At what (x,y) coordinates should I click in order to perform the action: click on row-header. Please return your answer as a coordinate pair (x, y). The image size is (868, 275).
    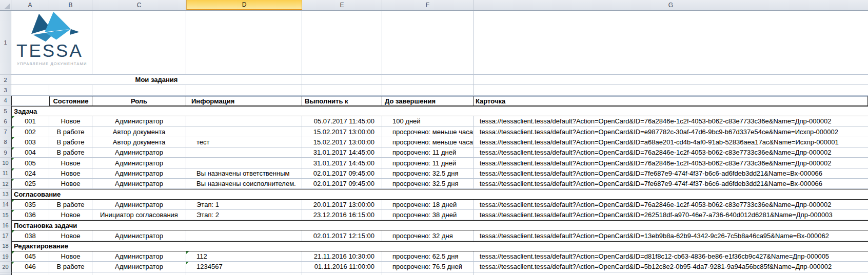
    Looking at the image, I should click on (6, 273).